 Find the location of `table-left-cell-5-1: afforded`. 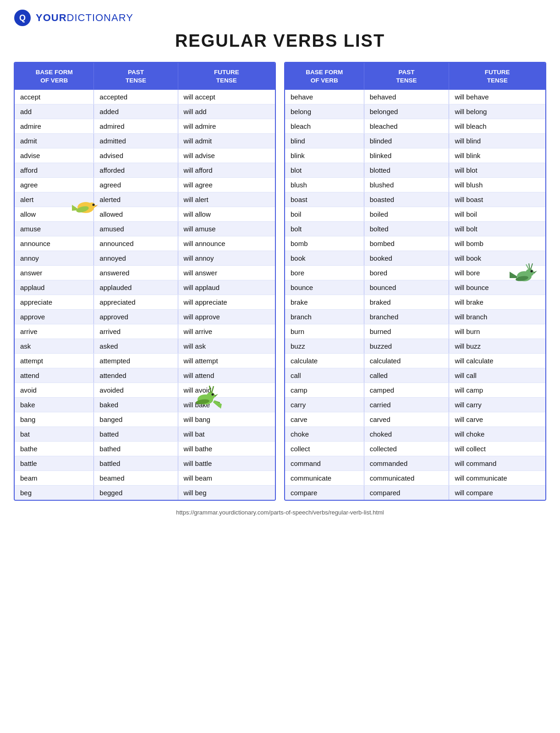

table-left-cell-5-1: afforded is located at coordinates (136, 170).